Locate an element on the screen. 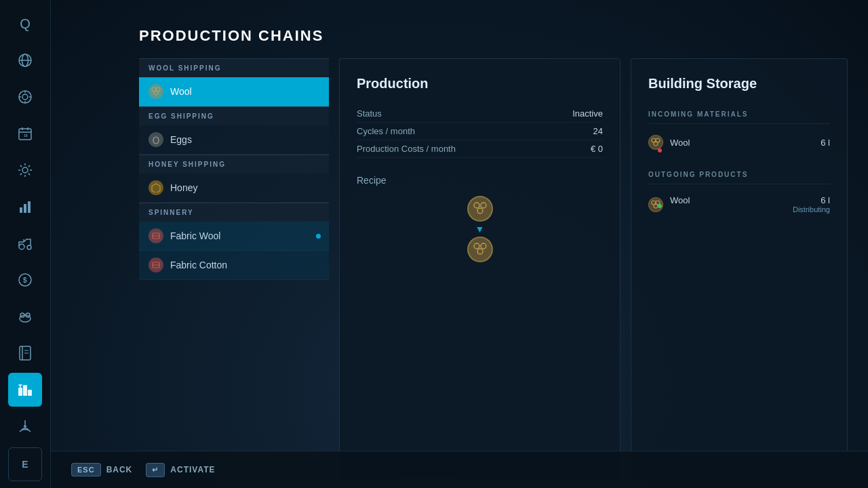 This screenshot has width=868, height=488. section-header-wool-shipping: WOOL SHIPPING is located at coordinates (234, 68).